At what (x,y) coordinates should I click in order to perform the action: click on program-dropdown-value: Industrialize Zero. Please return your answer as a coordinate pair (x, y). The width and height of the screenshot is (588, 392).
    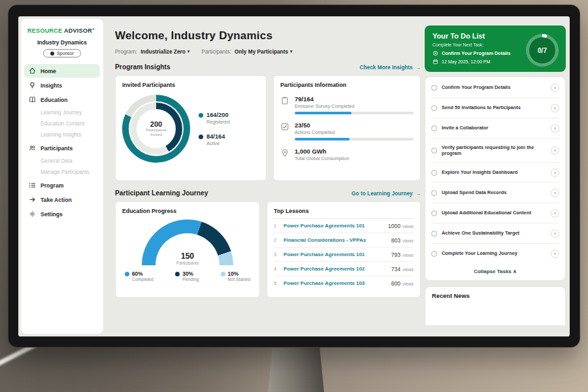
    Looking at the image, I should click on (163, 52).